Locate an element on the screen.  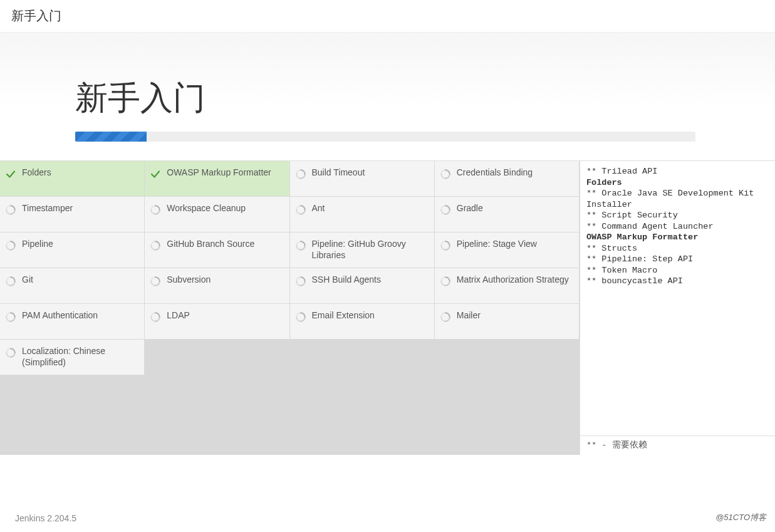
plugin-cell: Localization: Chinese (Simplified) is located at coordinates (72, 357).